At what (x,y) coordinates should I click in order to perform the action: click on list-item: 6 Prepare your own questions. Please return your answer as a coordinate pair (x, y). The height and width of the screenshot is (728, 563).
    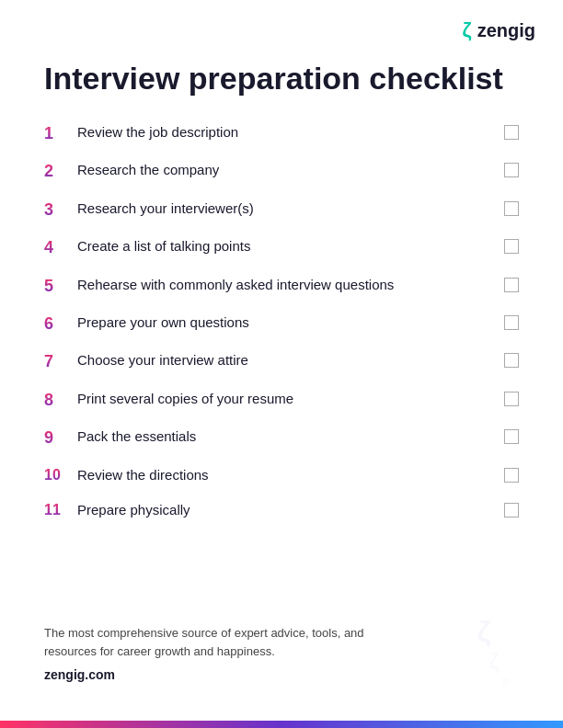
    Looking at the image, I should click on (282, 324).